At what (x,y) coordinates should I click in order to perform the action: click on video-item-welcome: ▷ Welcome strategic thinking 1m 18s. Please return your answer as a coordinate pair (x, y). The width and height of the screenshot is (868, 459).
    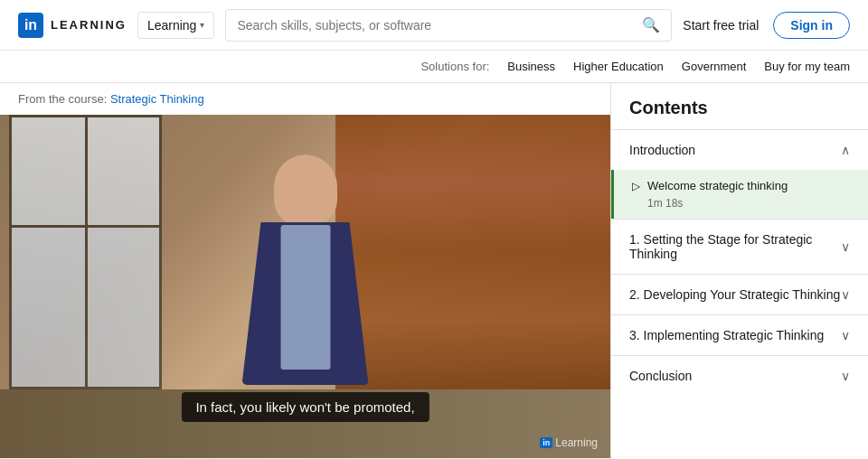
    Looking at the image, I should click on (740, 194).